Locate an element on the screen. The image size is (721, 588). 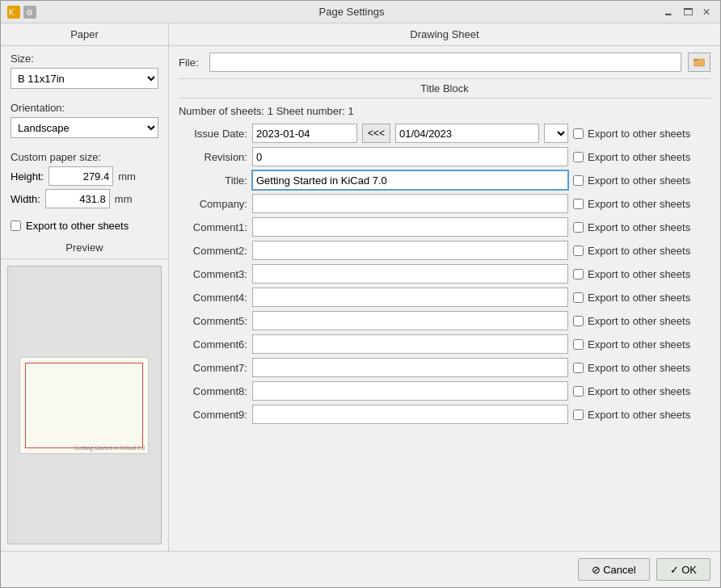
orientation-label: Orientation: is located at coordinates (84, 108).